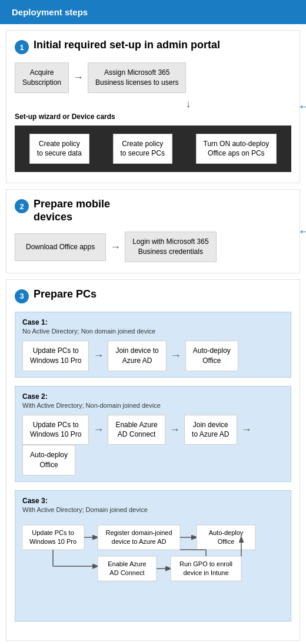  What do you see at coordinates (206, 573) in the screenshot?
I see `svg-text: device in Intune` at bounding box center [206, 573].